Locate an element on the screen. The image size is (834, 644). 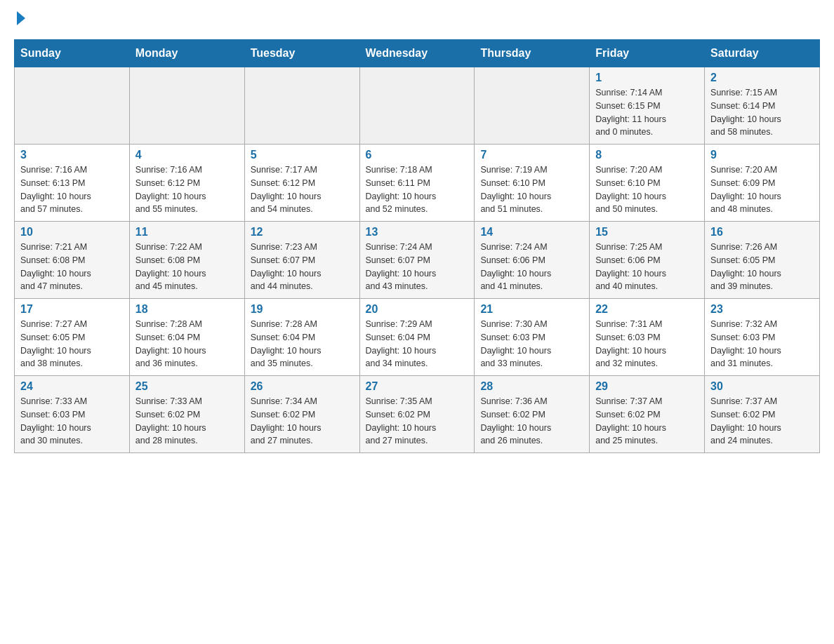
day-of-week-header: Tuesday is located at coordinates (302, 53).